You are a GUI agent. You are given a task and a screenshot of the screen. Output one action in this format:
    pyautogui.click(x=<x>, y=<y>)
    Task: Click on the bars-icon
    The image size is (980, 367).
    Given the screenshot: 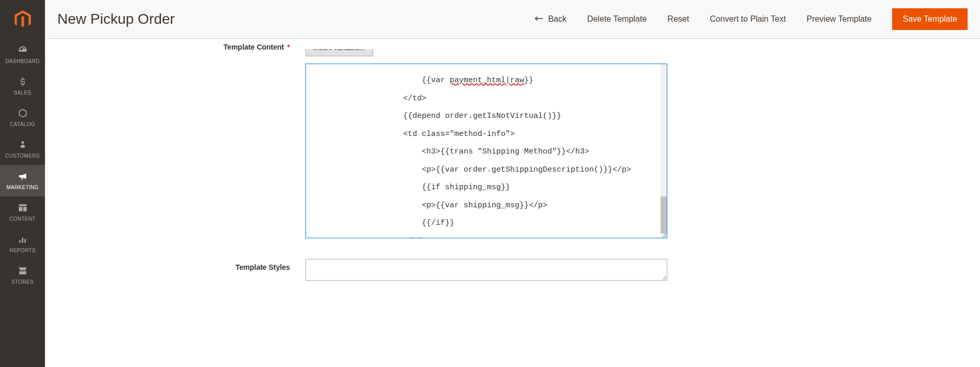 What is the action you would take?
    pyautogui.click(x=23, y=240)
    